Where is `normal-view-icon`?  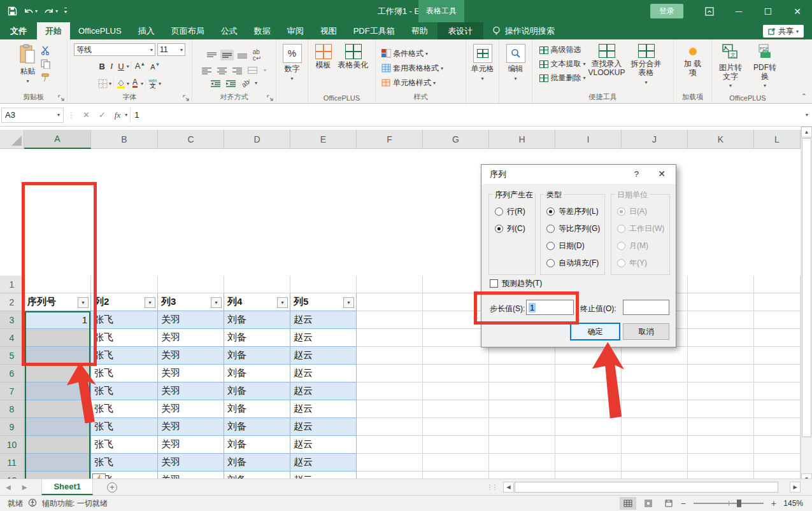 normal-view-icon is located at coordinates (628, 503).